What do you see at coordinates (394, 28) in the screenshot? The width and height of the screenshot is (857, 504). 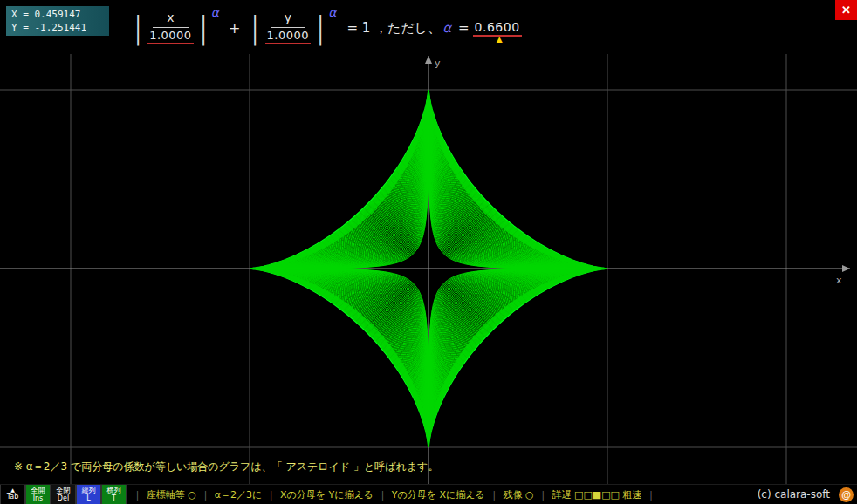 I see `equation-rhs: = 1 ，ただし、` at bounding box center [394, 28].